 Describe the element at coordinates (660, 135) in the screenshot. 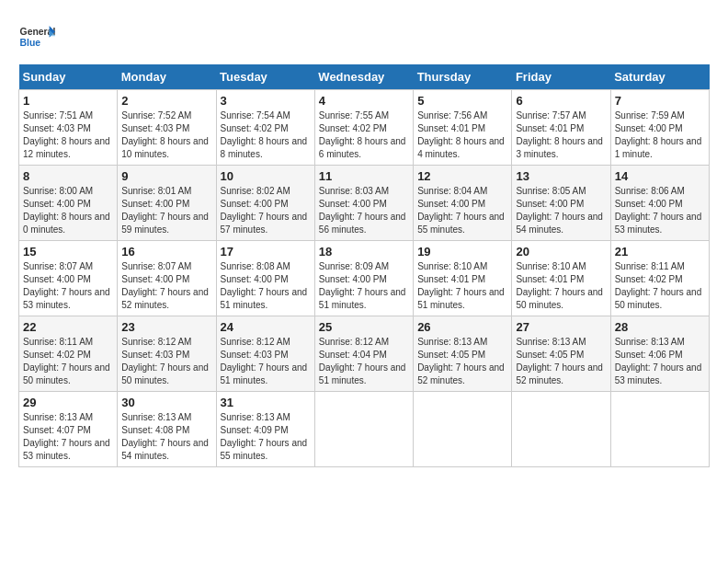

I see `day-info: Sunrise: 7:59 AM Sunset: 4:00 PM Dayligh…` at that location.